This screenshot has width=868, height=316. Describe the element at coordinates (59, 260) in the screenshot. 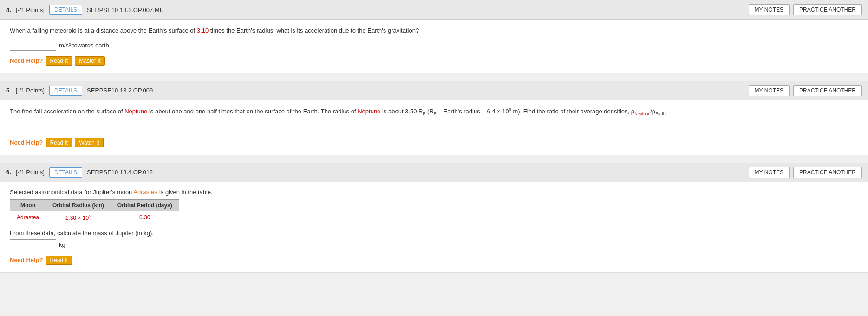

I see `question-6-read-it-button: Read It` at that location.